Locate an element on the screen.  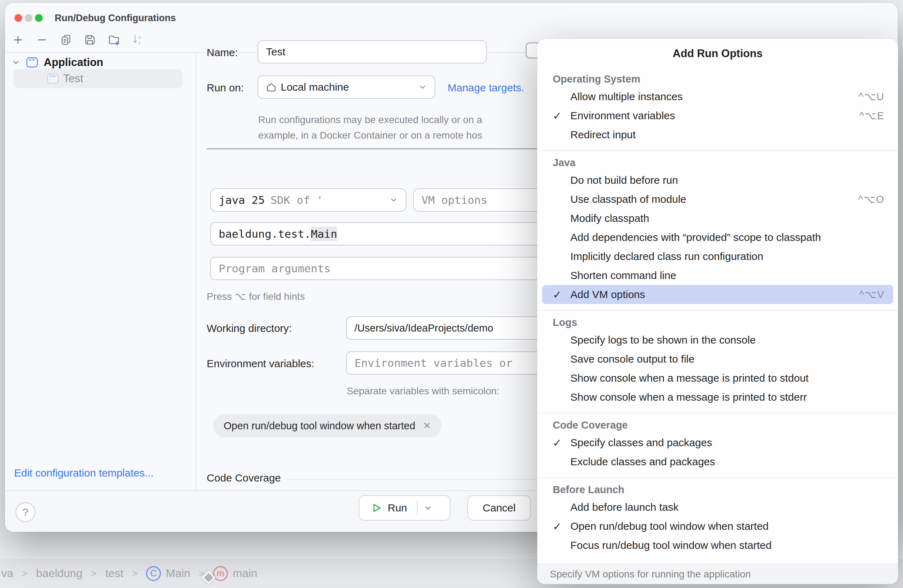
program-arguments-placeholder: Program arguments is located at coordinates (275, 269).